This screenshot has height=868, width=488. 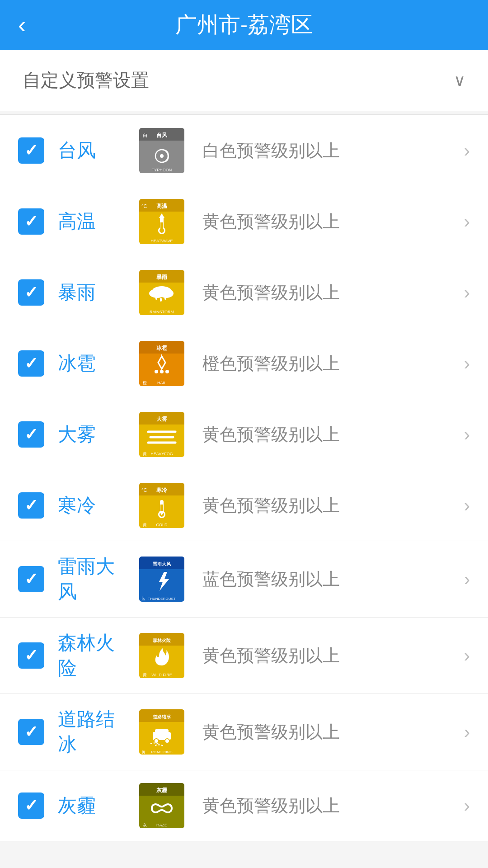 What do you see at coordinates (31, 151) in the screenshot?
I see `checkbox-typhoon: ✓` at bounding box center [31, 151].